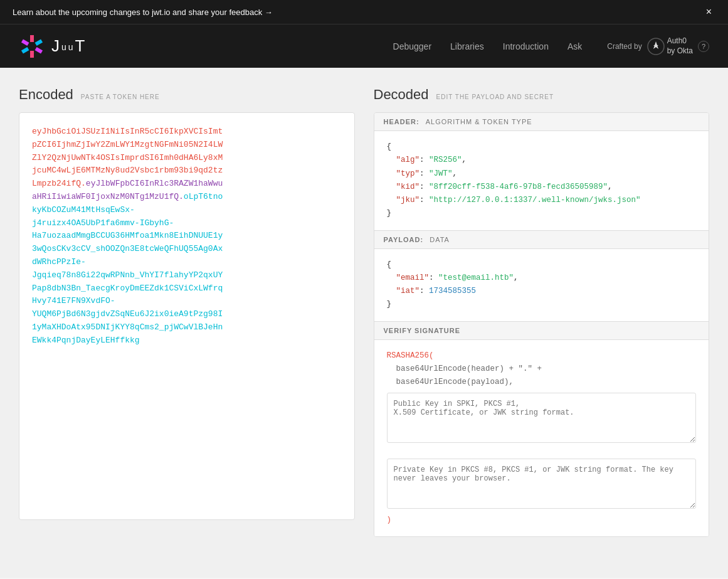  I want to click on announcement-banner: Learn about the upcoming changes to jwt.…, so click(364, 12).